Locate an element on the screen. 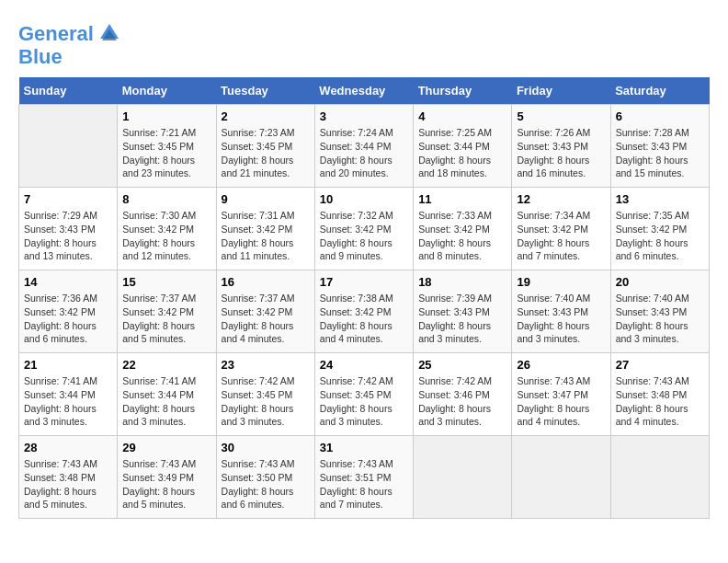  day-number: 6 is located at coordinates (660, 116).